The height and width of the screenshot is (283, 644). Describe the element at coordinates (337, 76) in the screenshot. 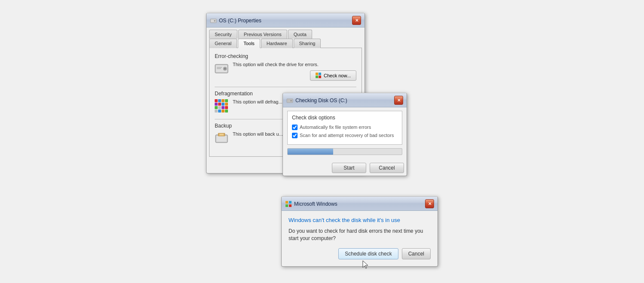

I see `check-now-label: Check now...` at that location.